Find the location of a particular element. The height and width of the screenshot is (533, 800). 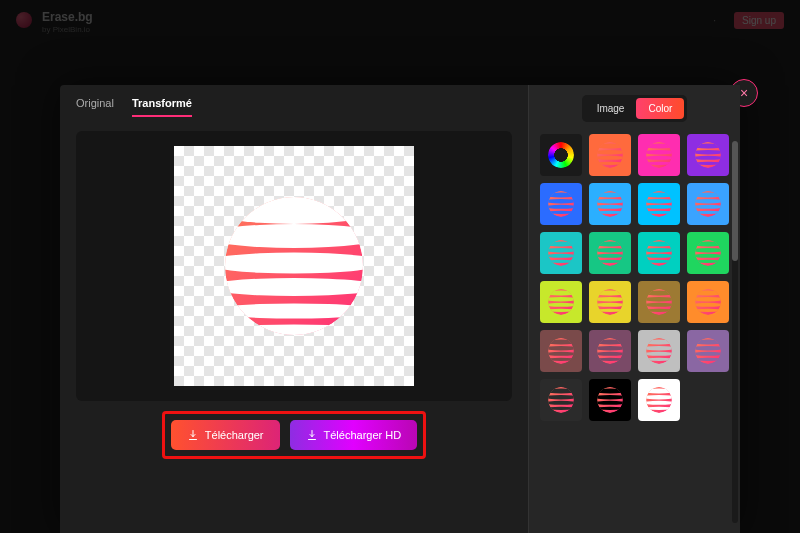

mode-image: Image is located at coordinates (611, 108).